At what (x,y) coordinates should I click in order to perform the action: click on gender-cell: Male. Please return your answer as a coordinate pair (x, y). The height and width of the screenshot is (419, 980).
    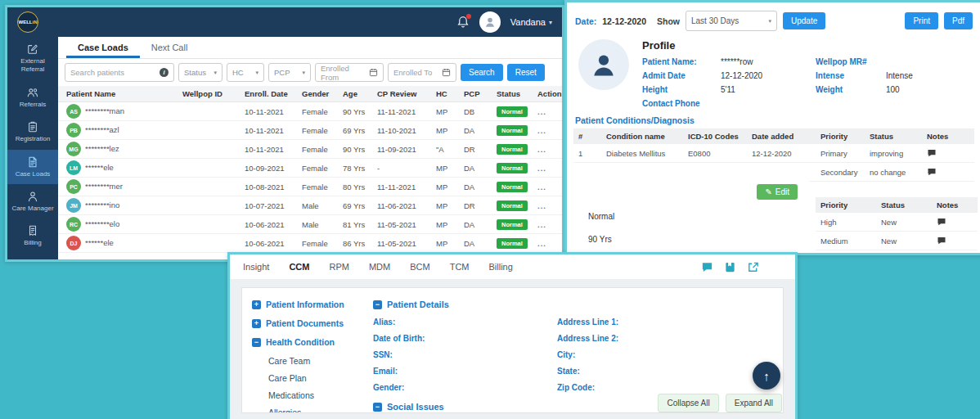
    Looking at the image, I should click on (319, 224).